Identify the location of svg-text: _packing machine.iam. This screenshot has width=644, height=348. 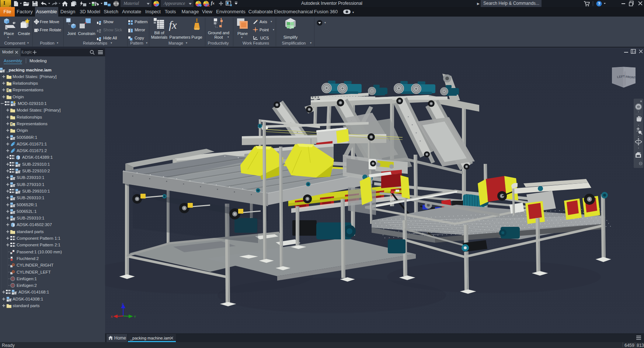
(29, 70).